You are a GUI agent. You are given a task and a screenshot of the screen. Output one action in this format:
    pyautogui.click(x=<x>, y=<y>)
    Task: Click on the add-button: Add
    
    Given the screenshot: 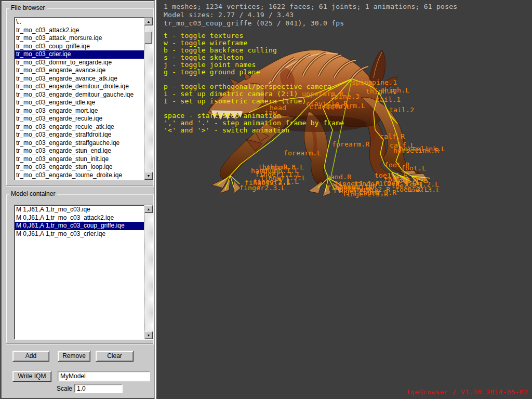 What is the action you would take?
    pyautogui.click(x=31, y=356)
    